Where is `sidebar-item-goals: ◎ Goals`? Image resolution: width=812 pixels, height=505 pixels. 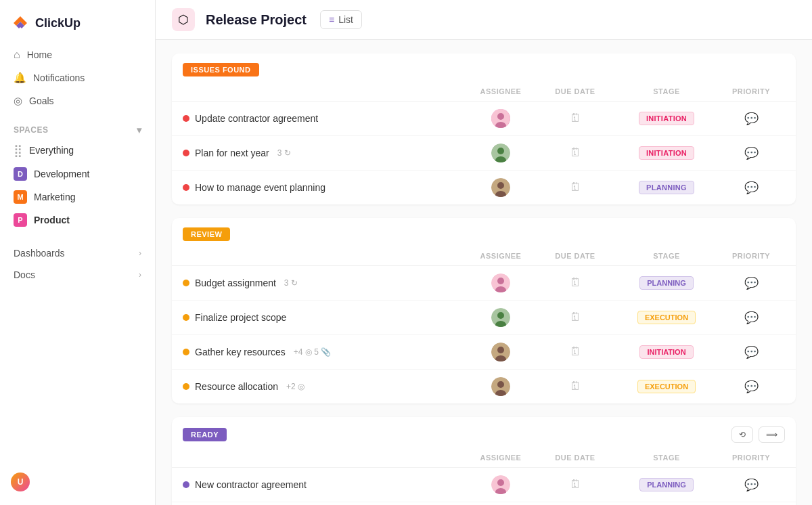 sidebar-item-goals: ◎ Goals is located at coordinates (77, 101).